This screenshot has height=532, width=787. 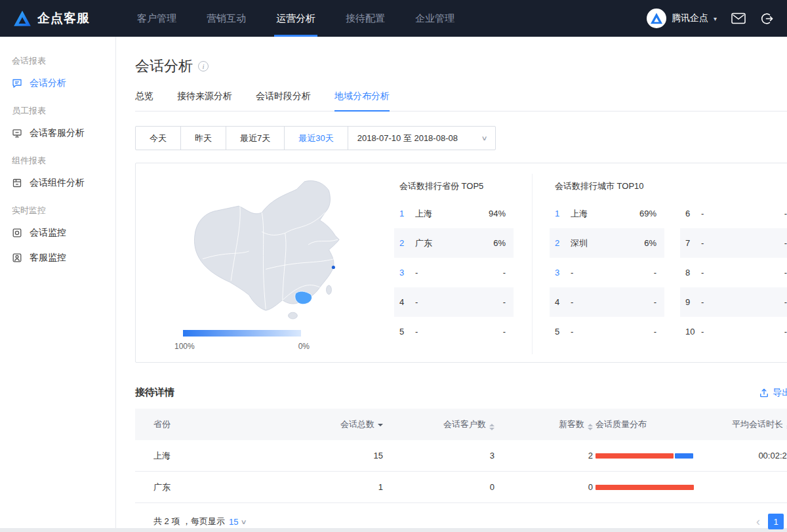 What do you see at coordinates (607, 273) in the screenshot?
I see `city-rank-row: 3 - -` at bounding box center [607, 273].